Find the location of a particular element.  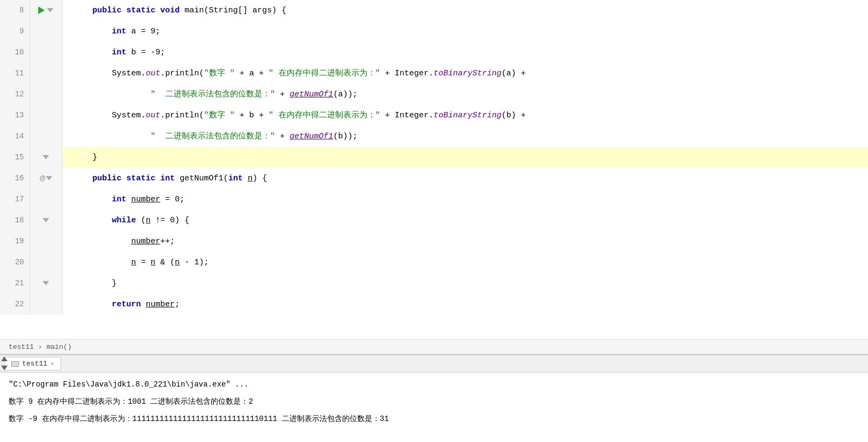

dropdown-arrow-icon is located at coordinates (50, 10).